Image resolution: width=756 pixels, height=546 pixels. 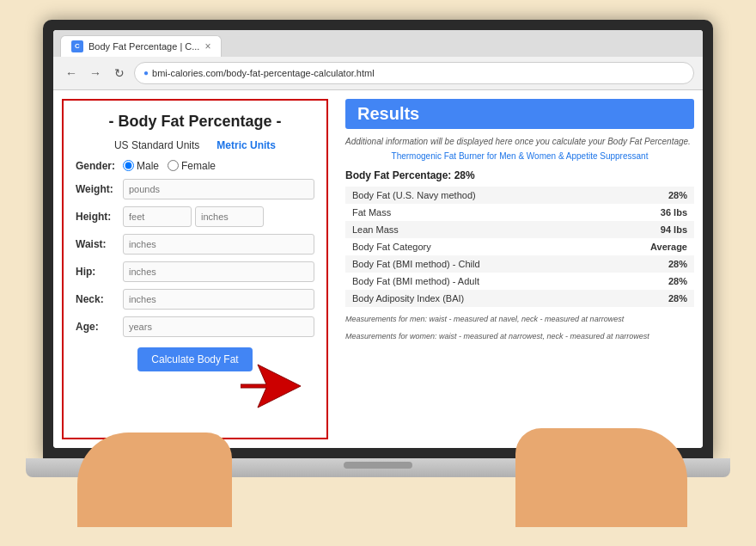 What do you see at coordinates (71, 73) in the screenshot?
I see `back-button: ←` at bounding box center [71, 73].